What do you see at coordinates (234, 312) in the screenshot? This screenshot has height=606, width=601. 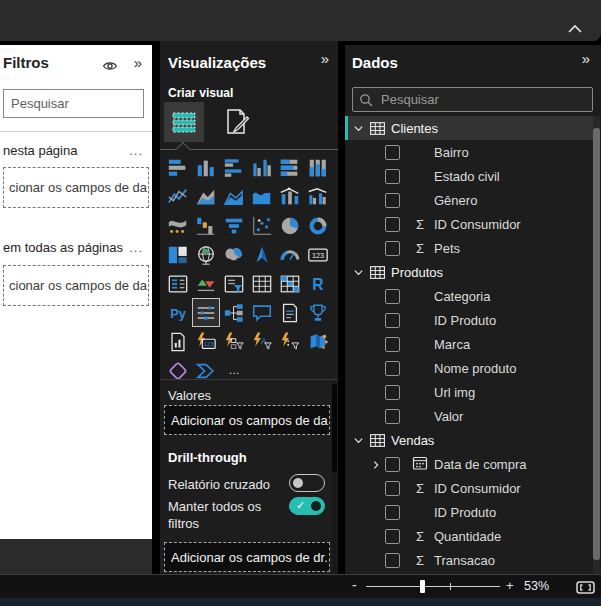 I see `decomposition-tree-icon` at bounding box center [234, 312].